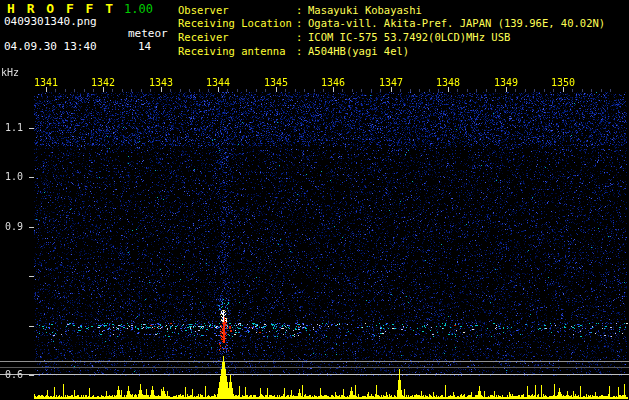  I want to click on info-row-antenna: Receiving antenna : A504HB(yagi 4el), so click(392, 51).